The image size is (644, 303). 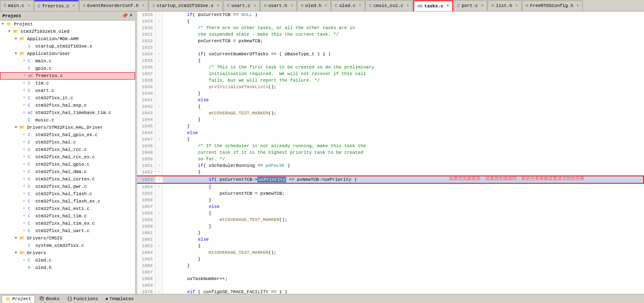 I want to click on tab-tasks-c: ⚙C tasks.c ×, so click(x=433, y=6).